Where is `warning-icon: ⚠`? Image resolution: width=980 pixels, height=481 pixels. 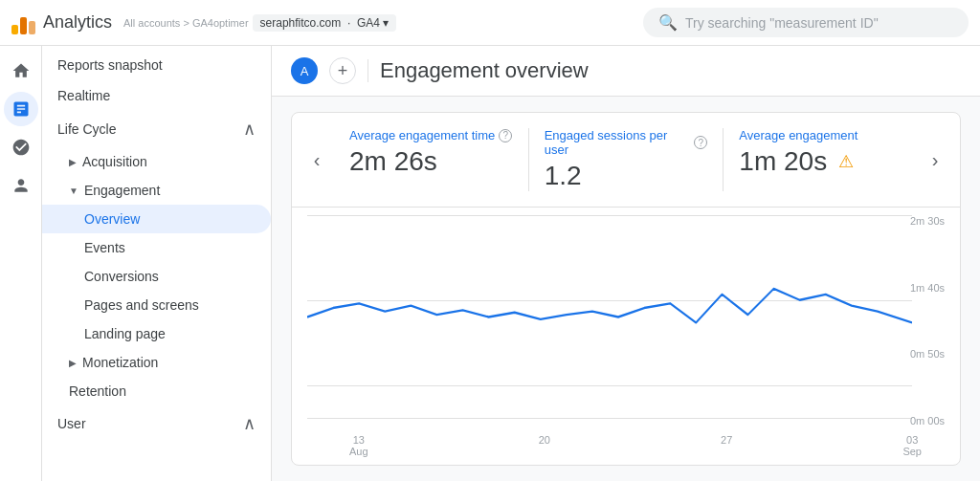 warning-icon: ⚠ is located at coordinates (846, 162).